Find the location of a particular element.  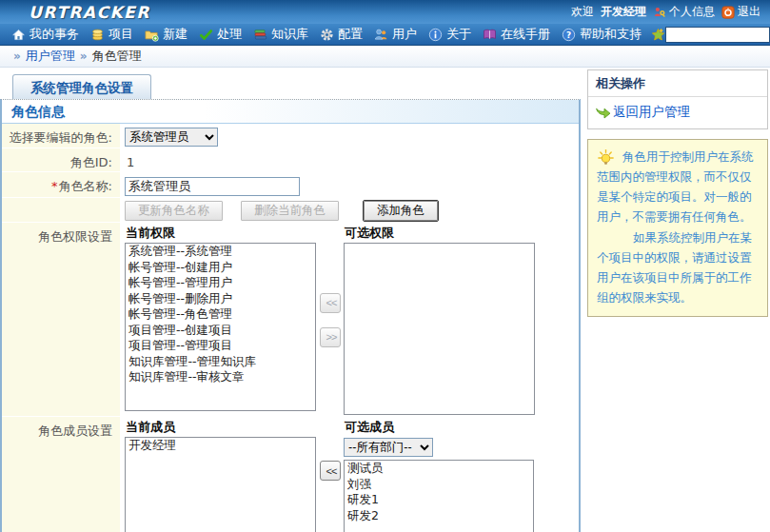

nav-label: 新建 is located at coordinates (175, 34).